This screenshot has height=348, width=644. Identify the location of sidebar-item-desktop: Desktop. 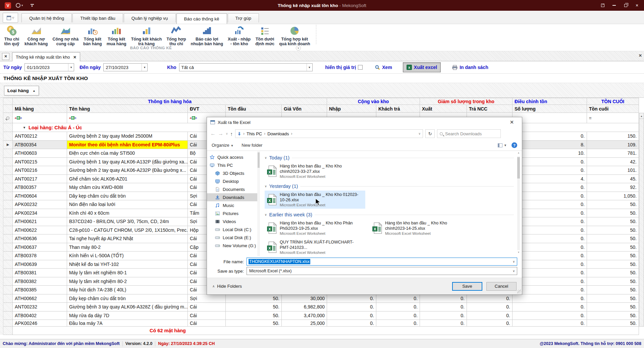
(232, 181).